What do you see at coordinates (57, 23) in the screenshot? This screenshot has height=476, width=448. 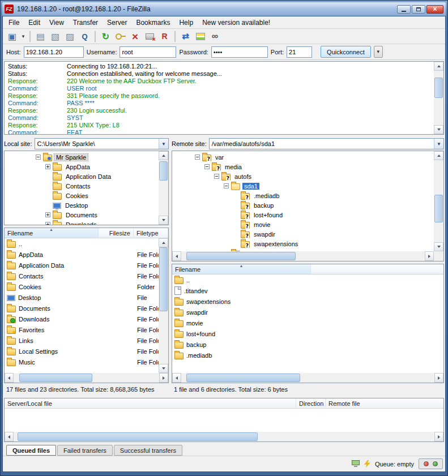 I see `menu-item-view: View` at bounding box center [57, 23].